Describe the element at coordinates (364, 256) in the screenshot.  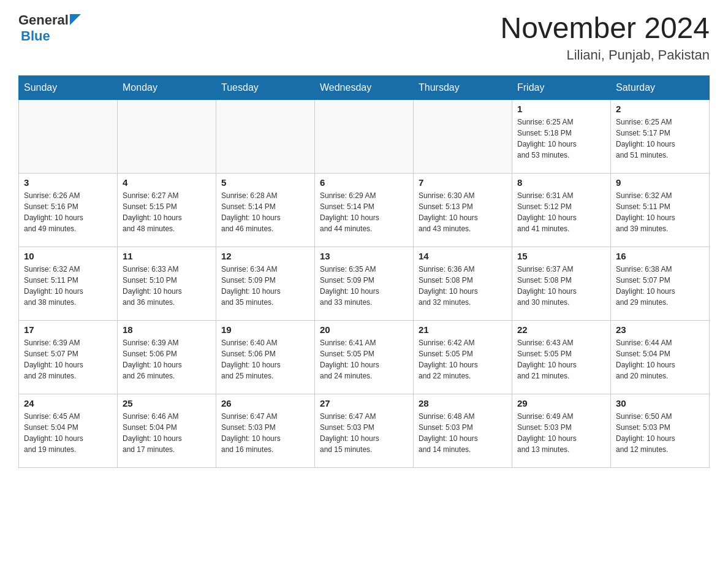
I see `day-number: 13` at that location.